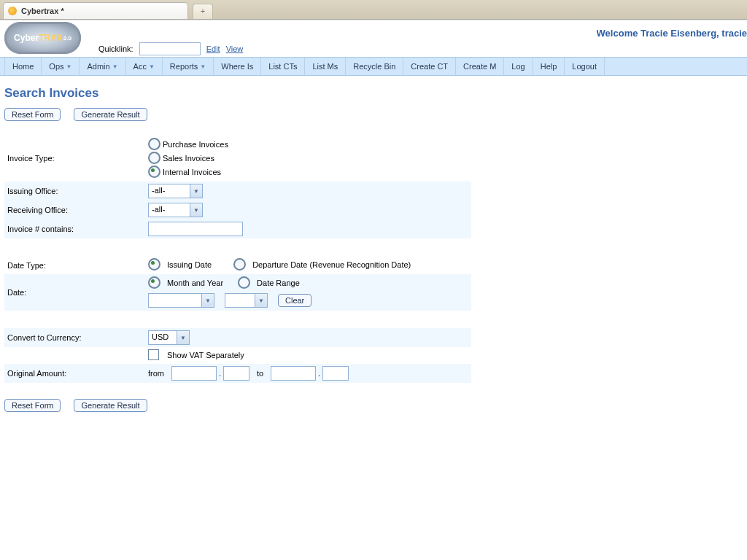  Describe the element at coordinates (170, 49) in the screenshot. I see `quicklink-input` at that location.